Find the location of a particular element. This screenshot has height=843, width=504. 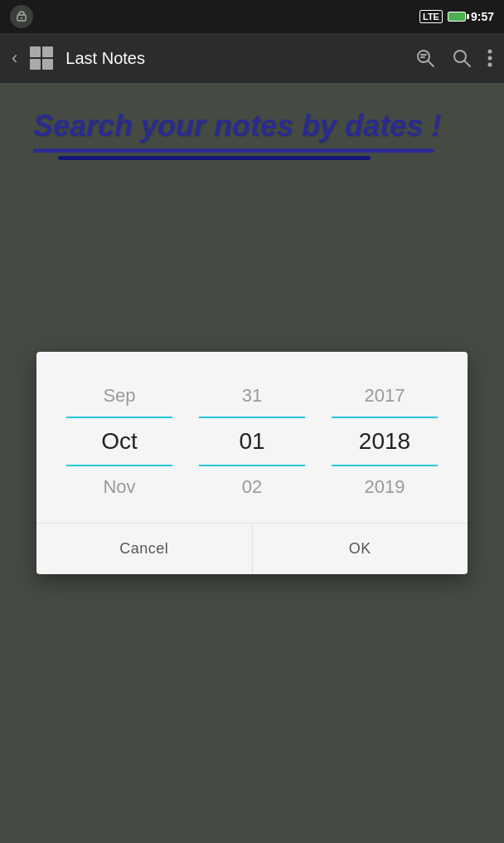

day-picker-column: 31 01 02 is located at coordinates (252, 441).